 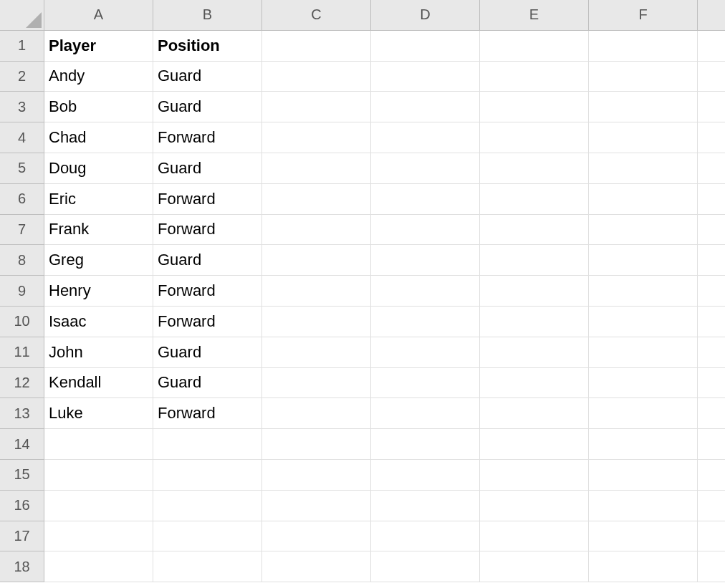 What do you see at coordinates (426, 46) in the screenshot?
I see `cell-D1` at bounding box center [426, 46].